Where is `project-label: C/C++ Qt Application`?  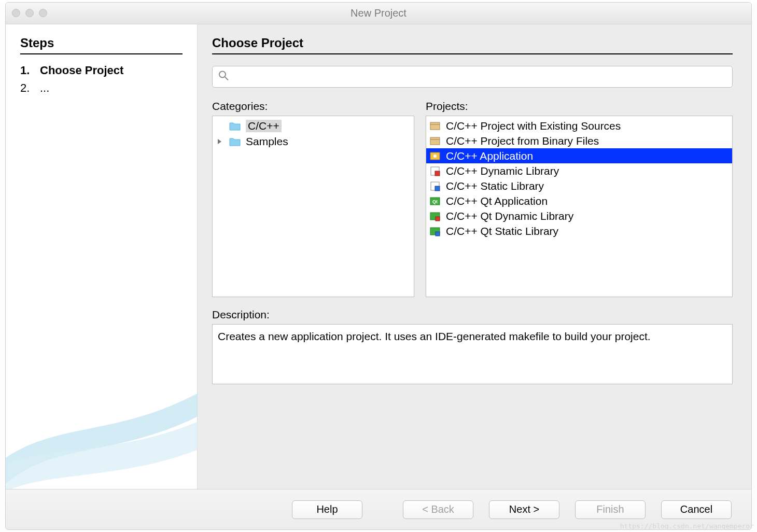
project-label: C/C++ Qt Application is located at coordinates (497, 201).